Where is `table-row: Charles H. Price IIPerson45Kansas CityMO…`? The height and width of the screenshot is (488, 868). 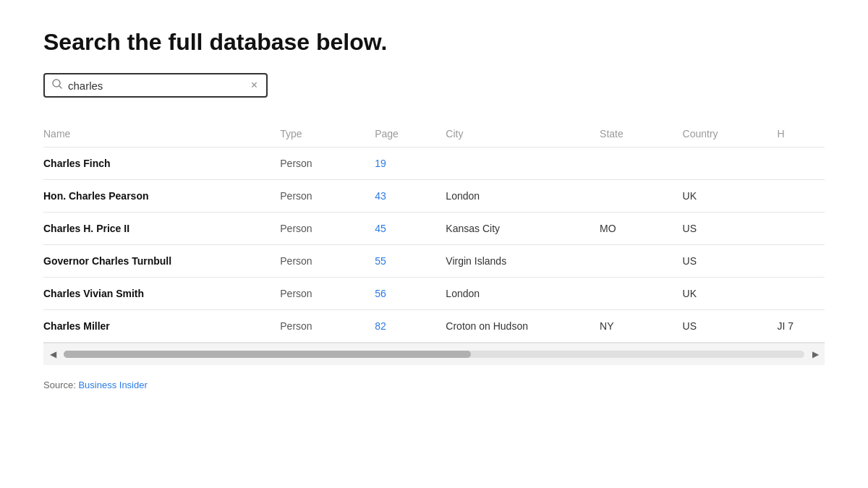 table-row: Charles H. Price IIPerson45Kansas CityMO… is located at coordinates (434, 228).